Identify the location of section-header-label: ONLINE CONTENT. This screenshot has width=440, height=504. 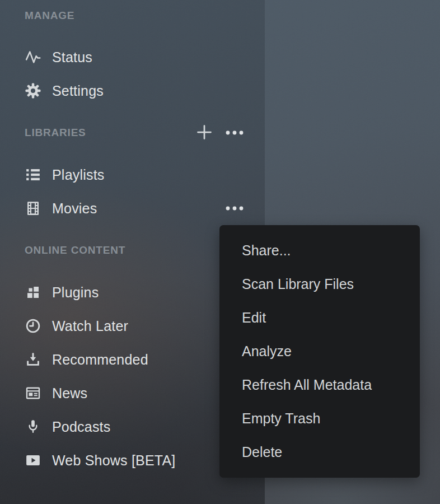
(75, 250).